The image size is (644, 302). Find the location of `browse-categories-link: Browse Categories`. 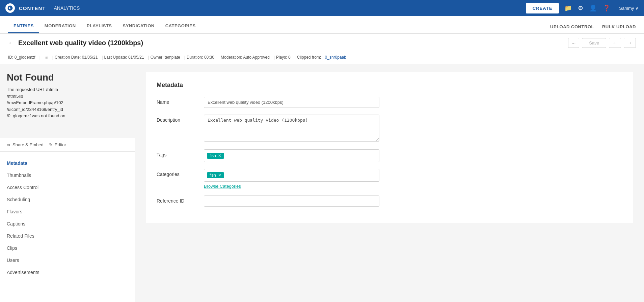

browse-categories-link: Browse Categories is located at coordinates (222, 186).